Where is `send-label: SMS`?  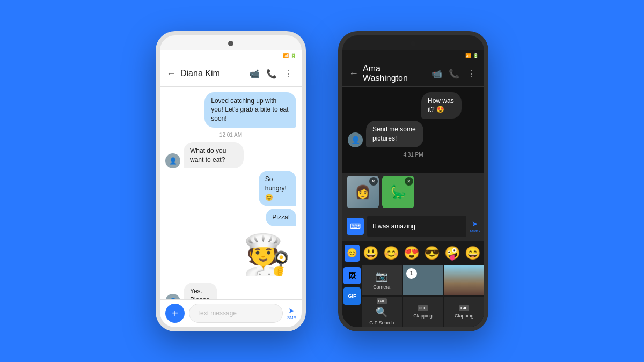 send-label: SMS is located at coordinates (292, 317).